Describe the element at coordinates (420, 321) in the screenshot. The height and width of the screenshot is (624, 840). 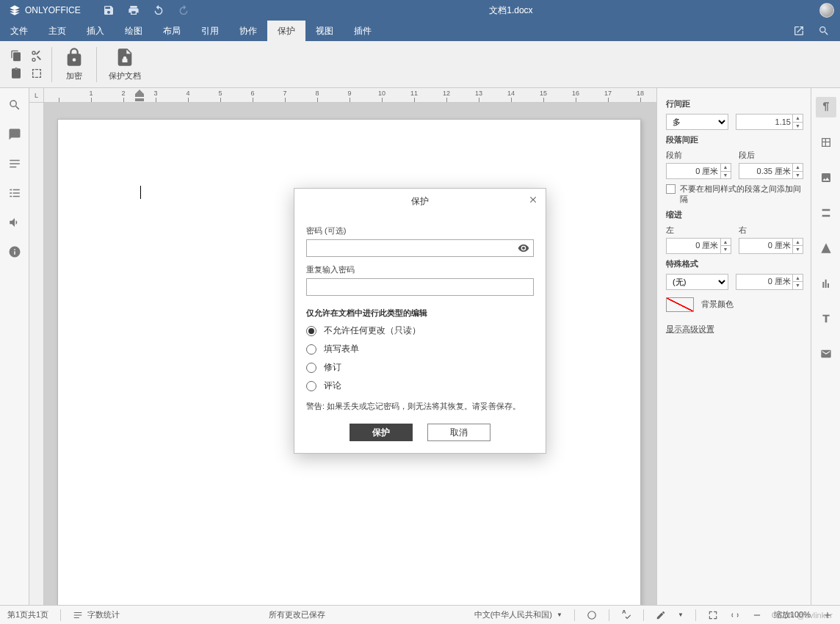
I see `protect-dialog: 保护 密码 (可选) 重复输入密码 仅允许在文档中进行此类型的编辑 不允许任何更…` at that location.